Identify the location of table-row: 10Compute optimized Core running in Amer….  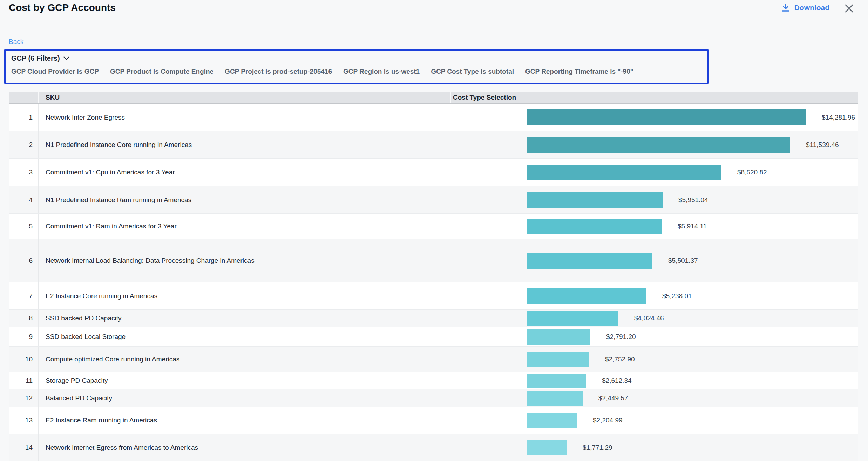
(433, 359).